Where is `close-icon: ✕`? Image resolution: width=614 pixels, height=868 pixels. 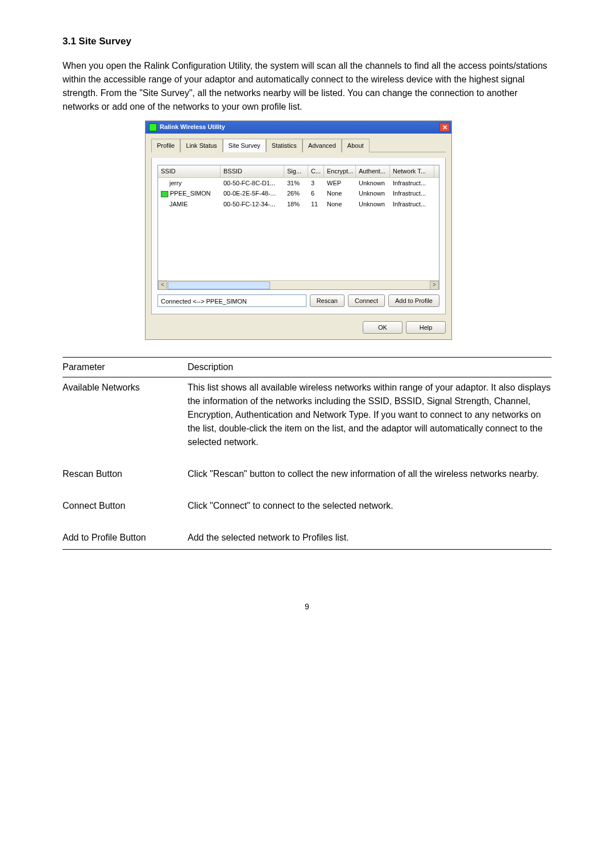
close-icon: ✕ is located at coordinates (445, 127).